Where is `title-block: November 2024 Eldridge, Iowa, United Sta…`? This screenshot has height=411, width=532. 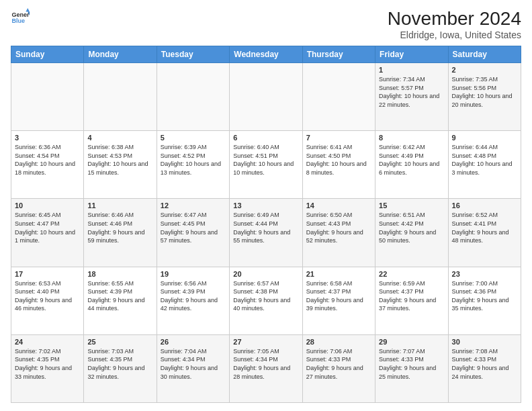 title-block: November 2024 Eldridge, Iowa, United Sta… is located at coordinates (454, 24).